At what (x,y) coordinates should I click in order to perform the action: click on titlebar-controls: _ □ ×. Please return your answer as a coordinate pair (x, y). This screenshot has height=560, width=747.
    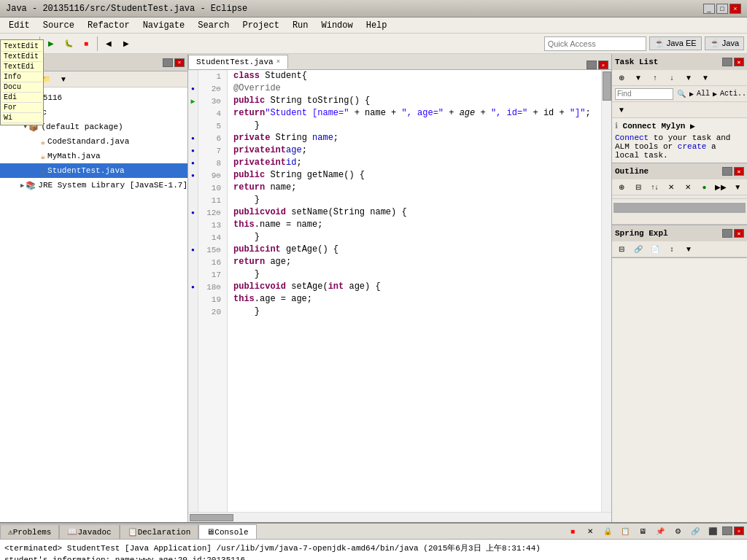
    Looking at the image, I should click on (722, 9).